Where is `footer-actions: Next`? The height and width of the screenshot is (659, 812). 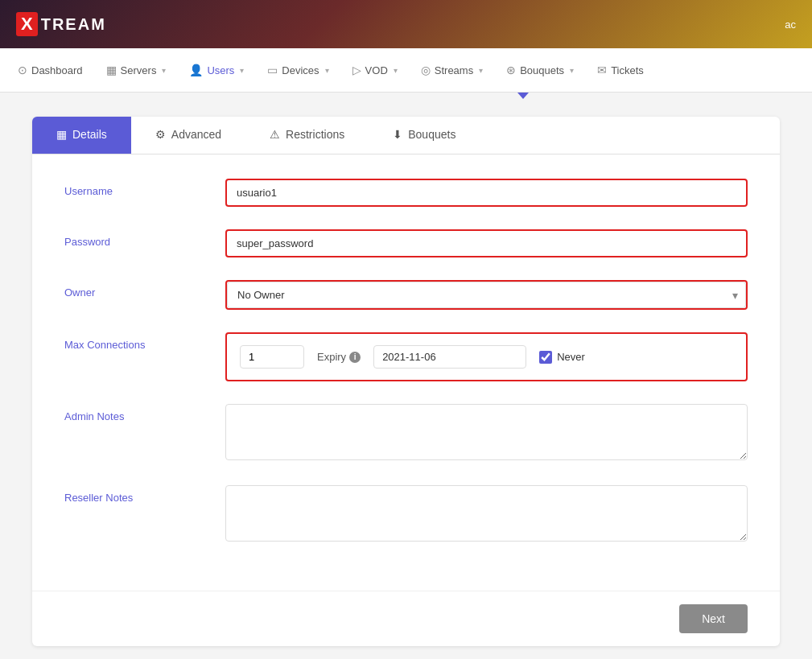 footer-actions: Next is located at coordinates (406, 618).